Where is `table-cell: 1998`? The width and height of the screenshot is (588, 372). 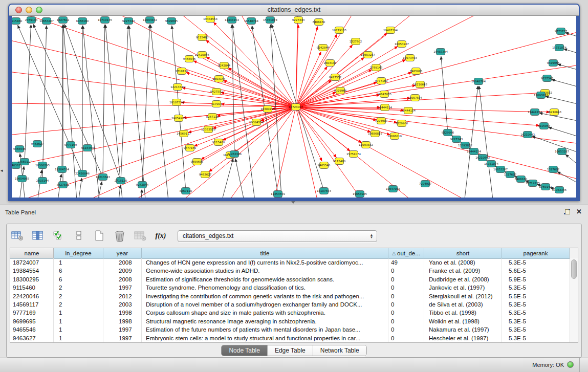
table-cell: 1998 is located at coordinates (123, 321).